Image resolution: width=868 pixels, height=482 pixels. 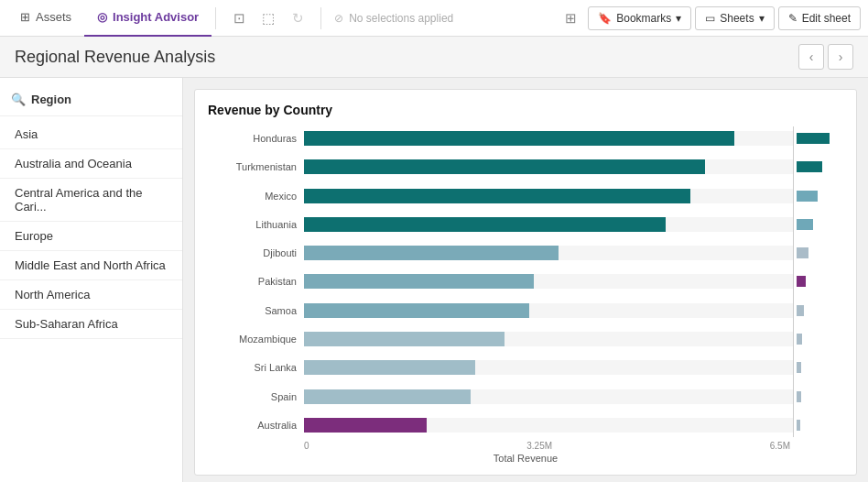 What do you see at coordinates (711, 18) in the screenshot?
I see `sheets-icon: ▭` at bounding box center [711, 18].